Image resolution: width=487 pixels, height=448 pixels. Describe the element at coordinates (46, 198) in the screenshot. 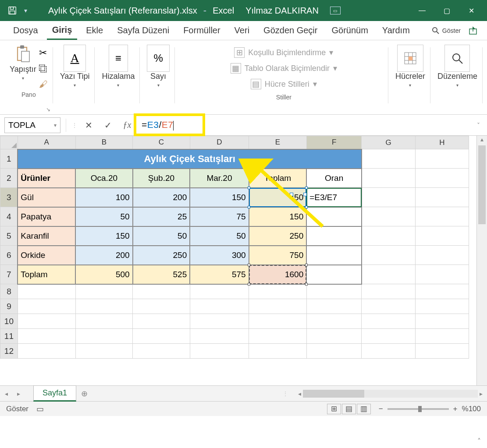

I see `cell: Gül` at that location.